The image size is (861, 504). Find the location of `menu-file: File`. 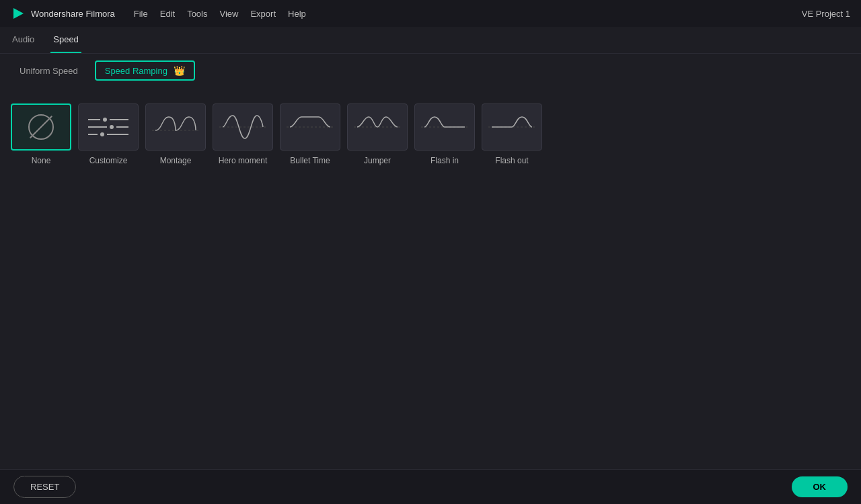

menu-file: File is located at coordinates (141, 13).